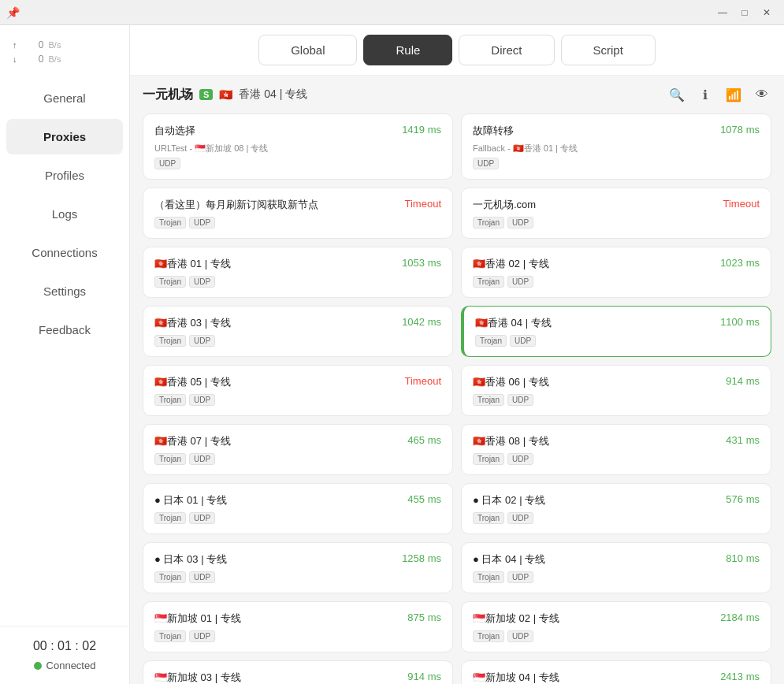 Image resolution: width=784 pixels, height=684 pixels. Describe the element at coordinates (65, 655) in the screenshot. I see `sidebar-footer: 00 : 01 : 02 Connected` at that location.